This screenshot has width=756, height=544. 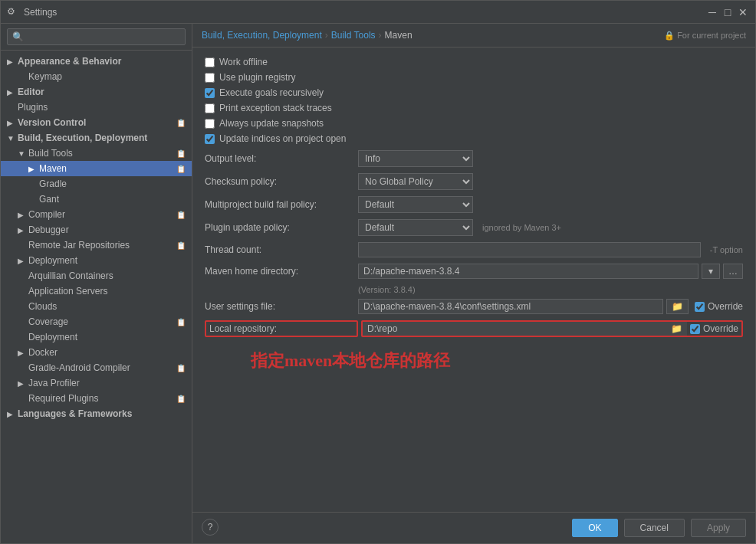 What do you see at coordinates (97, 337) in the screenshot?
I see `sidebar-item-deployment2: Deployment` at bounding box center [97, 337].